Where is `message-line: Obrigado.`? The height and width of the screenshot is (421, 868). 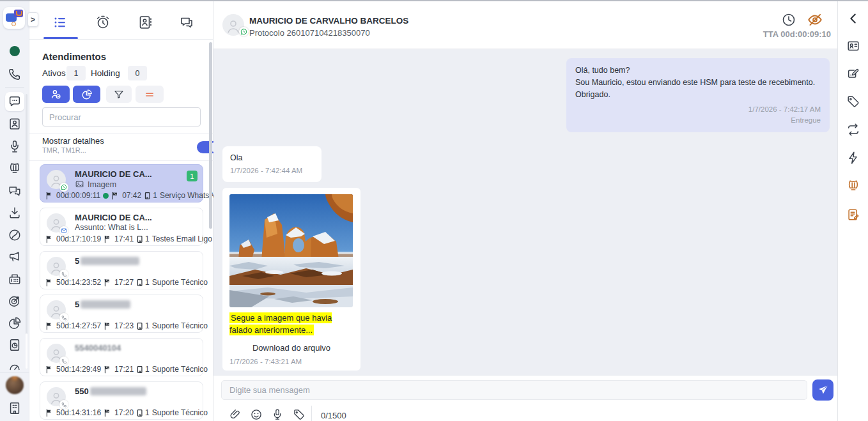 message-line: Obrigado. is located at coordinates (698, 95).